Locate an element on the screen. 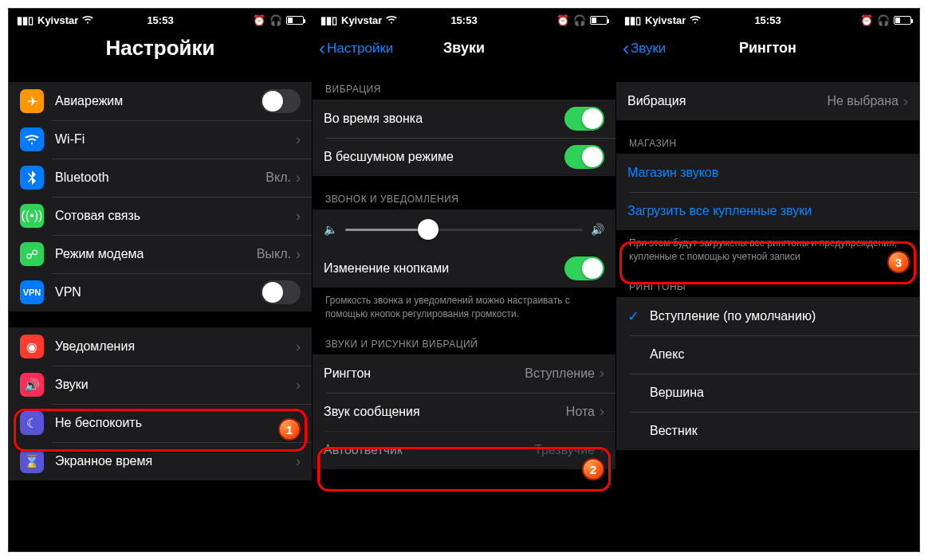 The width and height of the screenshot is (928, 560). group-general: ◉ Уведомления › 🔊 Звуки › ☾ Не беспокоит… is located at coordinates (160, 404).